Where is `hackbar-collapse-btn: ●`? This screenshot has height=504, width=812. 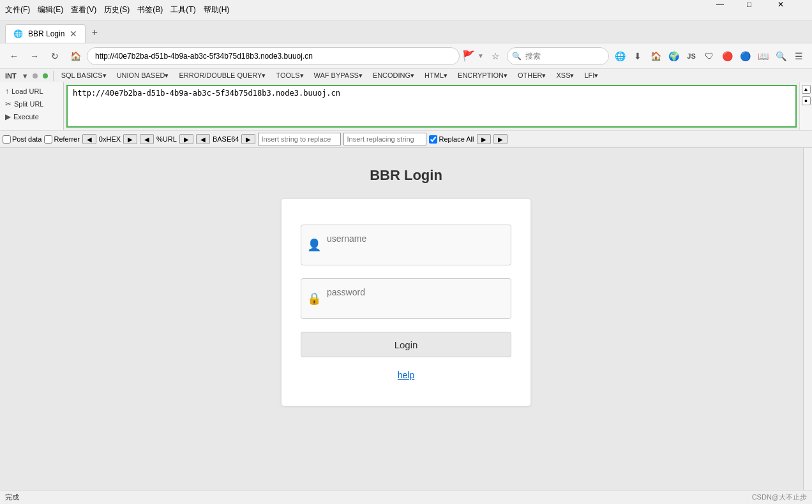
hackbar-collapse-btn: ● is located at coordinates (806, 101).